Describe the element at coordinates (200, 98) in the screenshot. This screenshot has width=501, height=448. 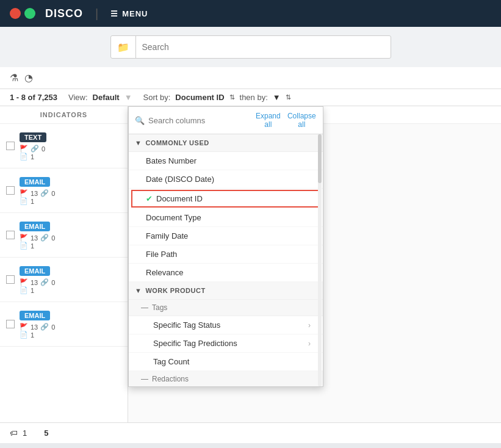
I see `sort-value: Document ID` at that location.